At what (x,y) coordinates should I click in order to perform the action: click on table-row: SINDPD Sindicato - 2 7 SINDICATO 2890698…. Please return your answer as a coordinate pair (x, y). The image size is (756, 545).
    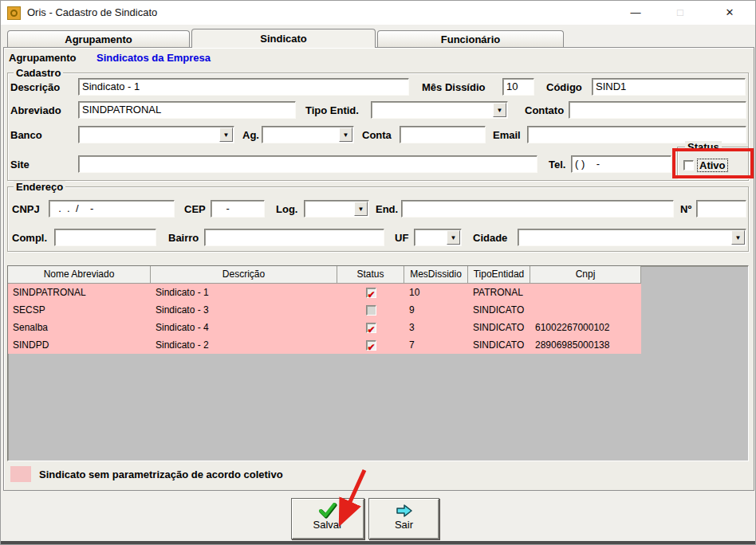
    Looking at the image, I should click on (325, 345).